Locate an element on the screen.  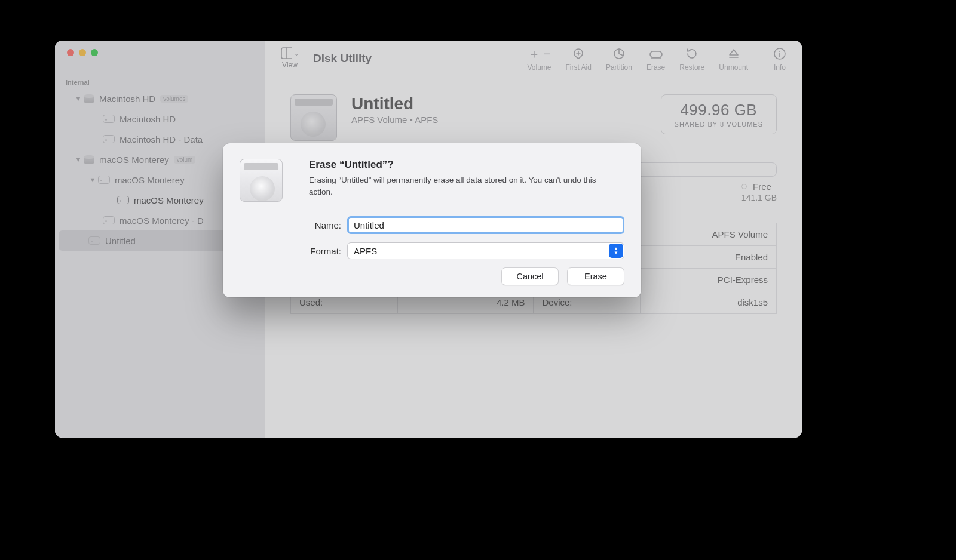
format-select-value: APFS is located at coordinates (366, 251).